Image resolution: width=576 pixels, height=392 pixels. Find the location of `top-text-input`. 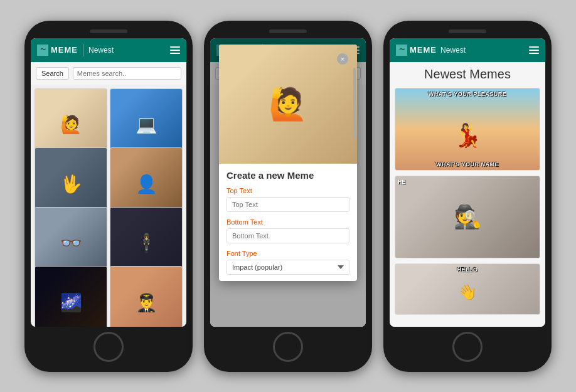

top-text-input is located at coordinates (288, 204).